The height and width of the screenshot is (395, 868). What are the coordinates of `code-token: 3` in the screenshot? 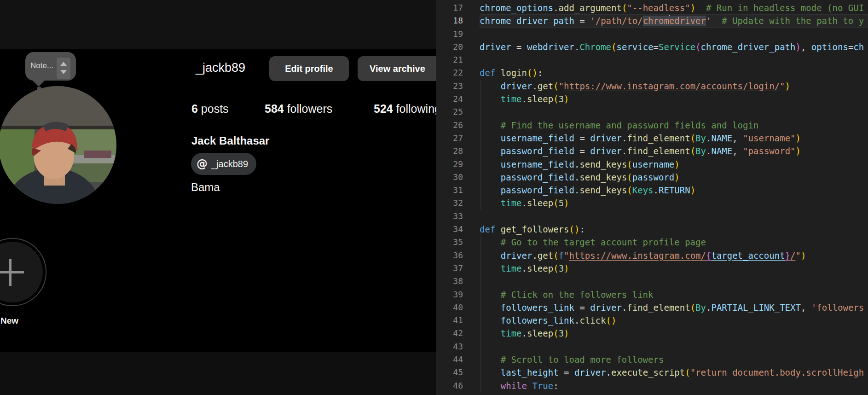 It's located at (561, 268).